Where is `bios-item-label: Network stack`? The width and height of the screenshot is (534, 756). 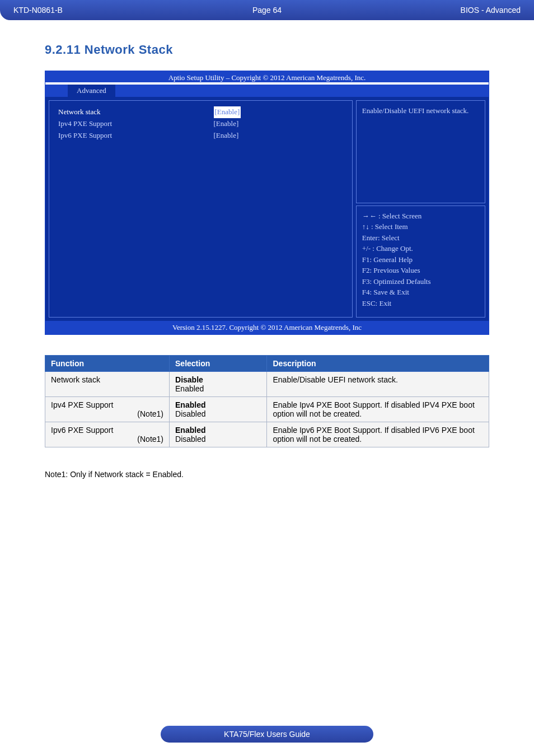 bios-item-label: Network stack is located at coordinates (136, 112).